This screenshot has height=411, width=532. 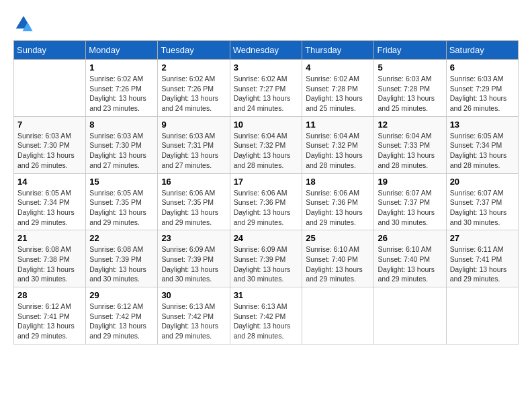 What do you see at coordinates (193, 208) in the screenshot?
I see `day-info: Sunrise: 6:06 AMSunset: 7:35 PMDaylight:…` at bounding box center [193, 208].